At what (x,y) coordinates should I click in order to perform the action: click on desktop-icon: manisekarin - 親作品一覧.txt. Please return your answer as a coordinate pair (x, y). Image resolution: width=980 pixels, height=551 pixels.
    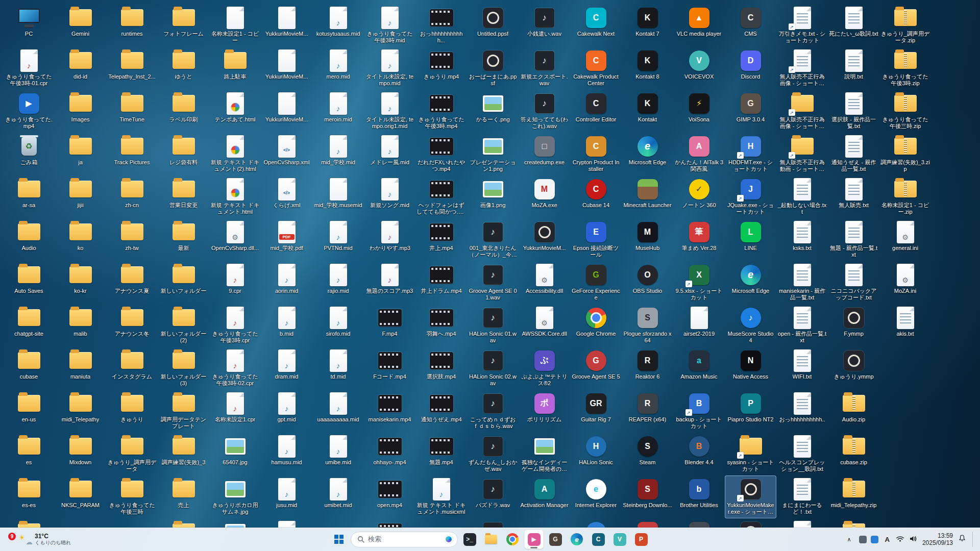
    Looking at the image, I should click on (802, 283).